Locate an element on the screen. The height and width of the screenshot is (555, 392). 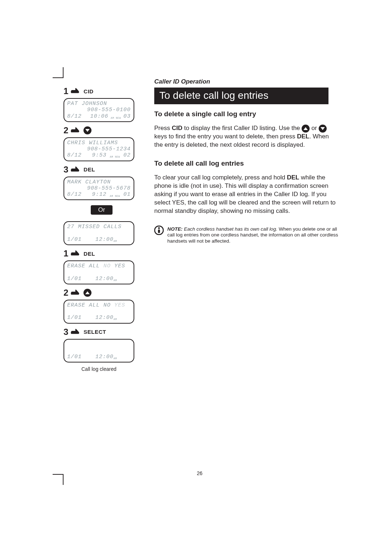
caption-cleared: Call log cleared is located at coordinates (99, 369).